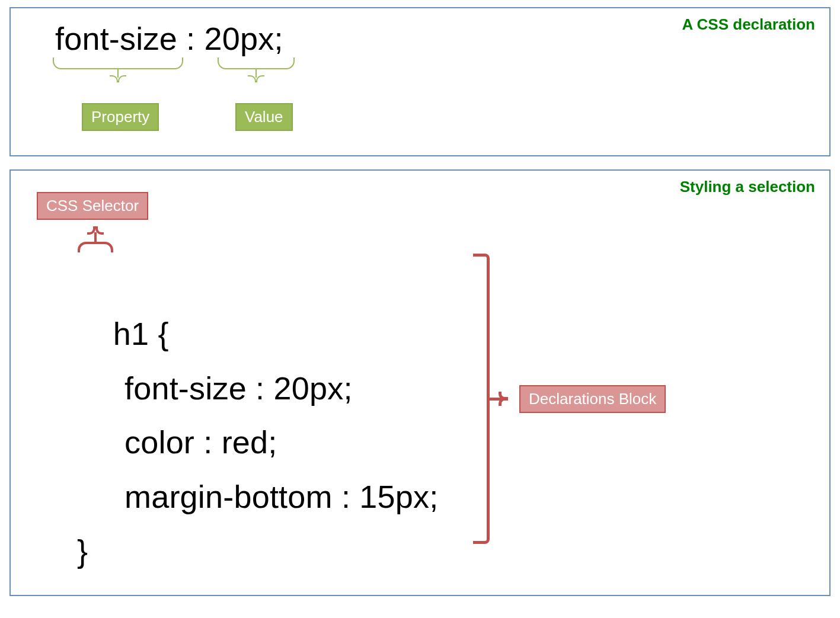 The height and width of the screenshot is (618, 840). What do you see at coordinates (264, 117) in the screenshot?
I see `label-value: Value` at bounding box center [264, 117].